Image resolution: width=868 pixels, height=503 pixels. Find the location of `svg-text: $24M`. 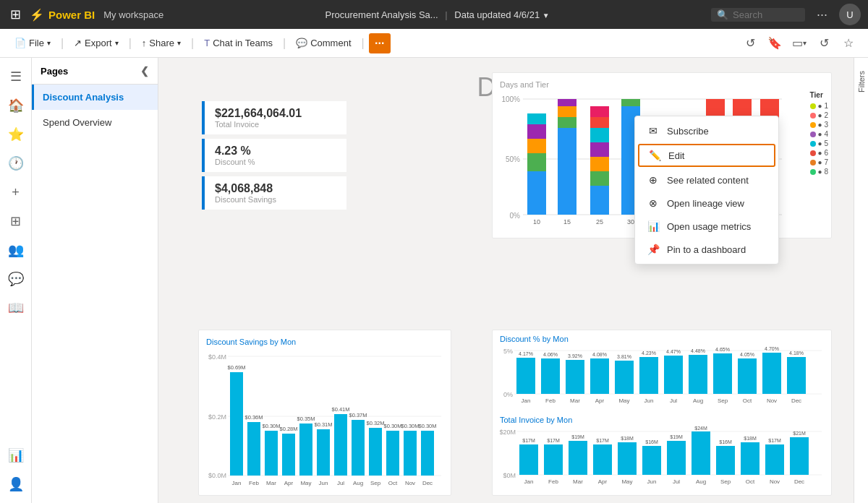

svg-text: $24M is located at coordinates (701, 428).